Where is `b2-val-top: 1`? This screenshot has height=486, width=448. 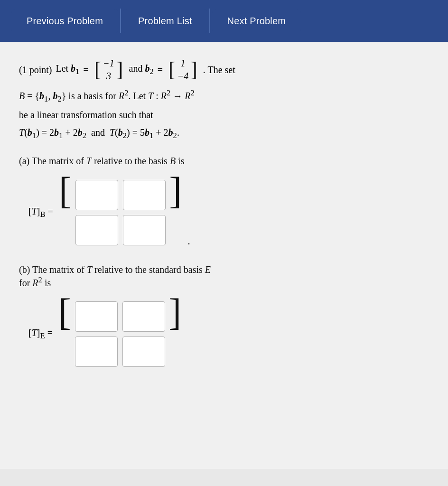
b2-val-top: 1 is located at coordinates (183, 64).